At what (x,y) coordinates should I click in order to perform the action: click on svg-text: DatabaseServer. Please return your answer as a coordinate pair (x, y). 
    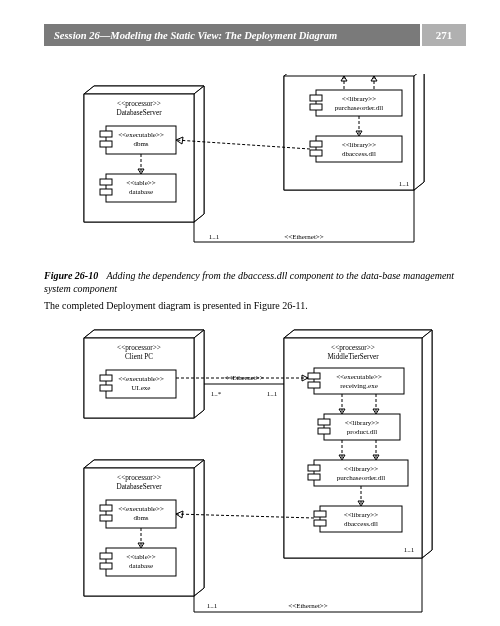
    Looking at the image, I should click on (139, 487).